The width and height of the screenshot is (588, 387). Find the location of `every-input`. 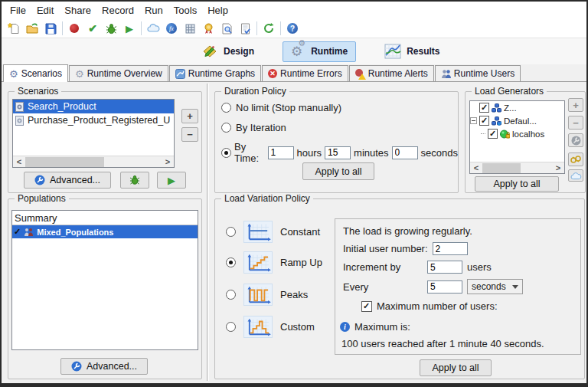

every-input is located at coordinates (445, 287).